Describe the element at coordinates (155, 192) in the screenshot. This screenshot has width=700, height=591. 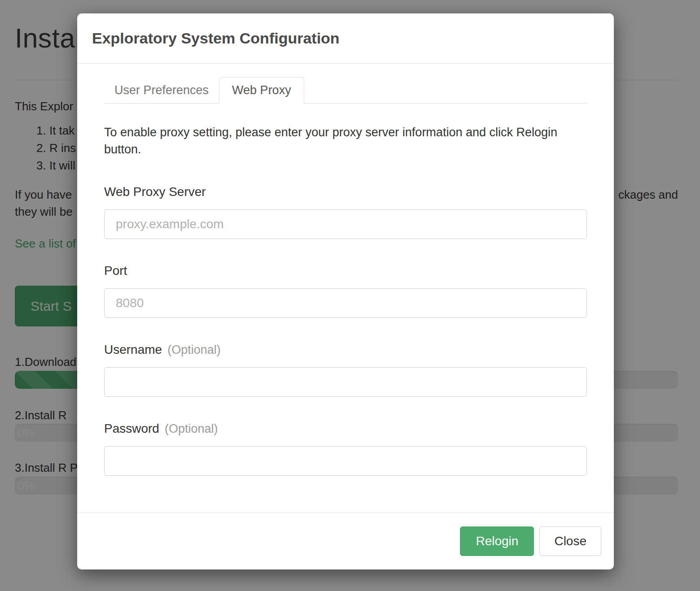
I see `web-proxy-server-label: Web Proxy Server` at that location.